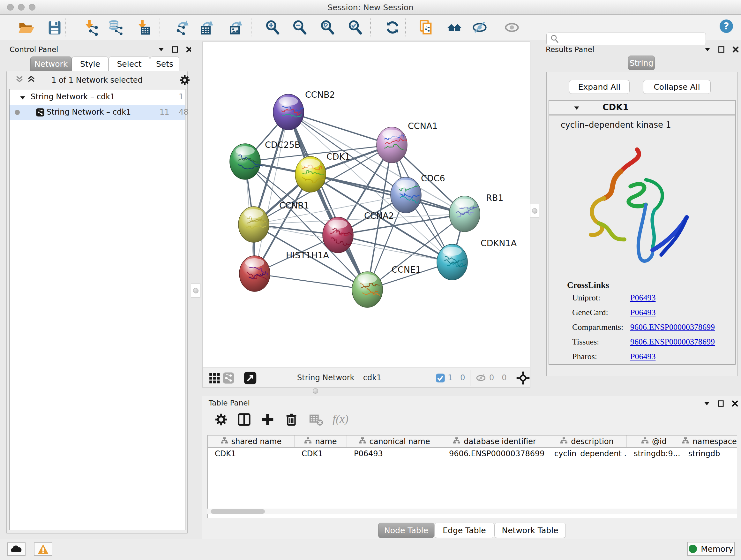 This screenshot has width=741, height=560. I want to click on table-cell: 9606.ENSP00000378699, so click(494, 454).